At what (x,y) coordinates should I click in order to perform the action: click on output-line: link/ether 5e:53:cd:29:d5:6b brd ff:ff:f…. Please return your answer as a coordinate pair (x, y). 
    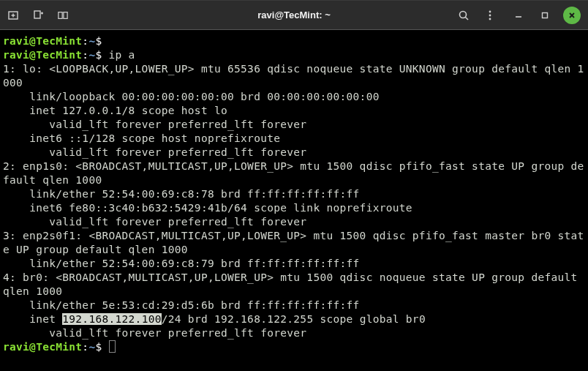
    Looking at the image, I should click on (181, 305).